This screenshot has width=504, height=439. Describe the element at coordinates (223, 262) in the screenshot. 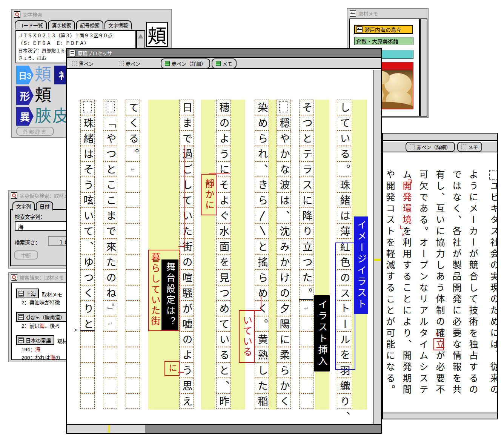

I see `grid-cell: を` at that location.